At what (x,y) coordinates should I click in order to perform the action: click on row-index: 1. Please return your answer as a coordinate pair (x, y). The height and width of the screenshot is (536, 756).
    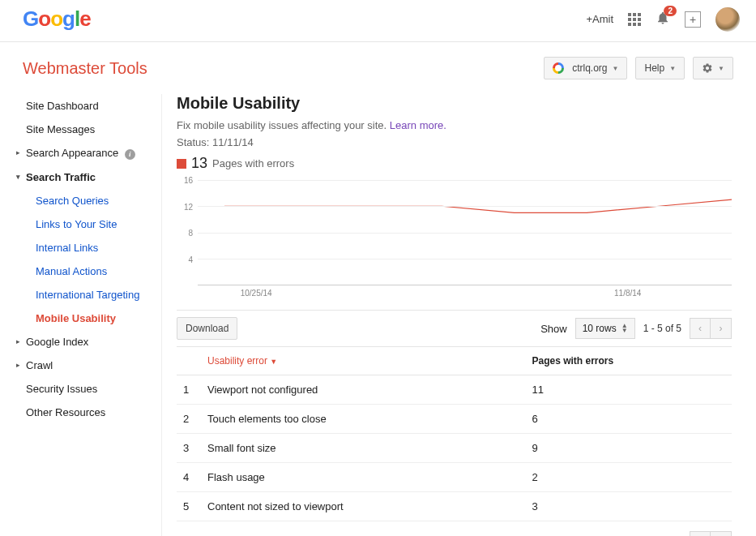
    Looking at the image, I should click on (189, 390).